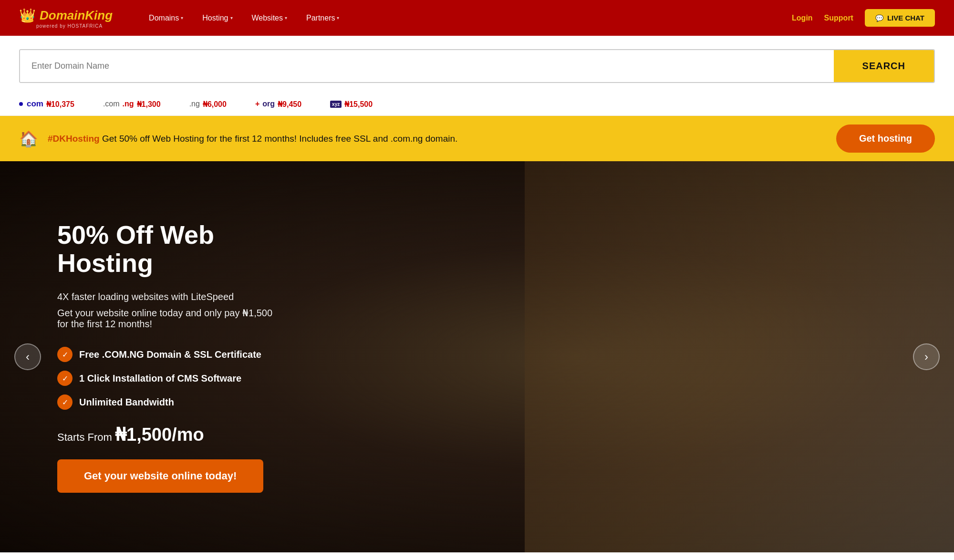  Describe the element at coordinates (167, 435) in the screenshot. I see `hero-price: Starts From ₦1,500/mo` at that location.